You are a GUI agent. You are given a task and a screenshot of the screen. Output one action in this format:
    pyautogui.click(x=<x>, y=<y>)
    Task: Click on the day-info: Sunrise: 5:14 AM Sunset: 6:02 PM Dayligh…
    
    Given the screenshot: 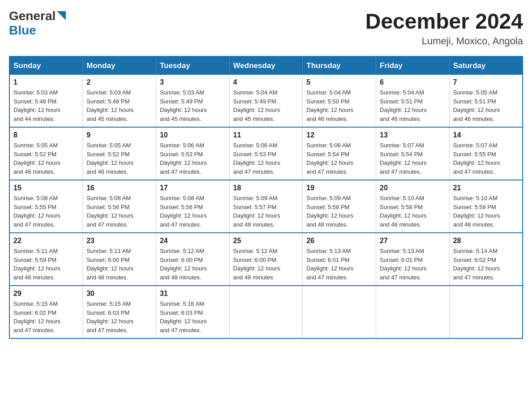 What is the action you would take?
    pyautogui.click(x=486, y=264)
    